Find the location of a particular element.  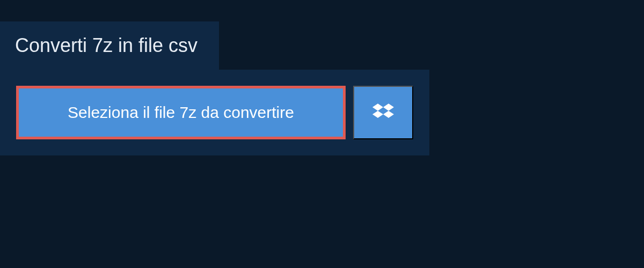

select-file-label: Seleziona il file 7z da convertire is located at coordinates (181, 113).